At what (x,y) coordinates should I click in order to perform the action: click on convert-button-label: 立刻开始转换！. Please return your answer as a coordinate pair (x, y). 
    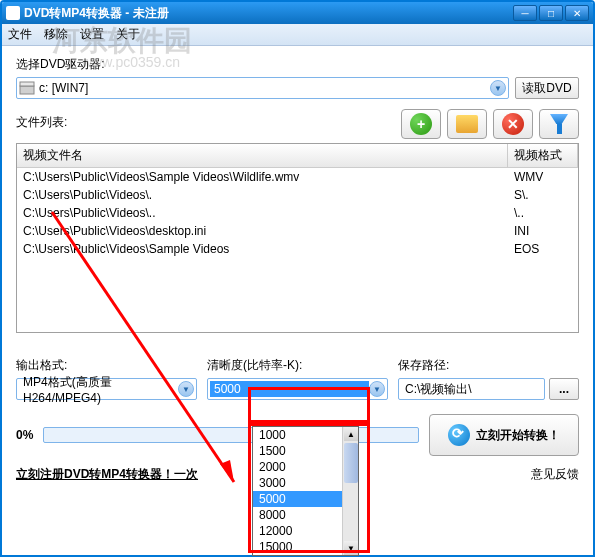
    Looking at the image, I should click on (518, 436).